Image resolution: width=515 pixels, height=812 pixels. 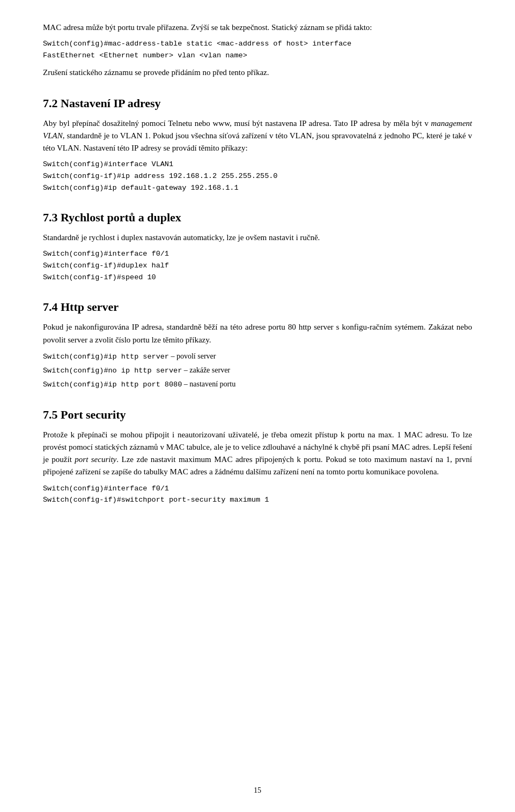 I want to click on section-74-heading: 7.4 Http server, so click(x=258, y=307).